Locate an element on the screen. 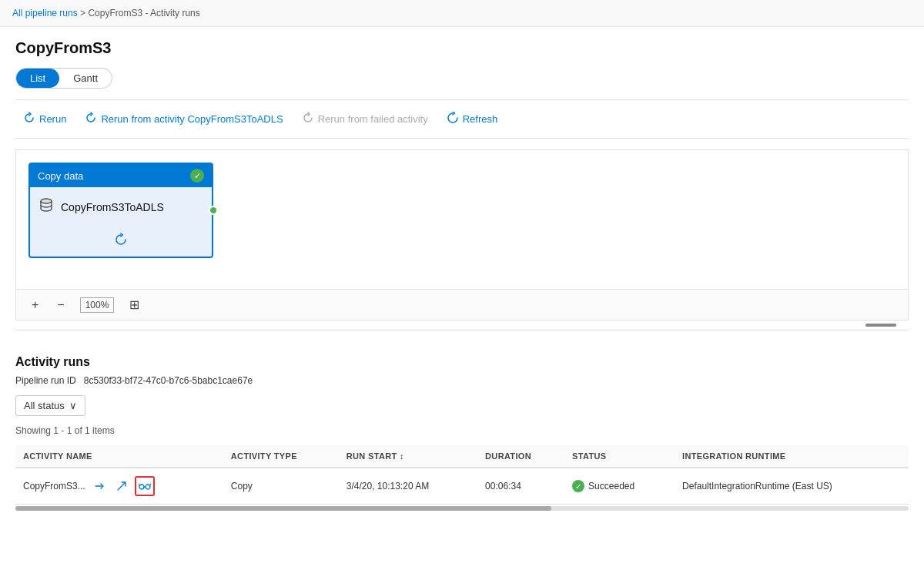 The height and width of the screenshot is (567, 924). table-scroll-area: ACTIVITY NAME ACTIVITY TYPE RUN START ↕ … is located at coordinates (462, 478).